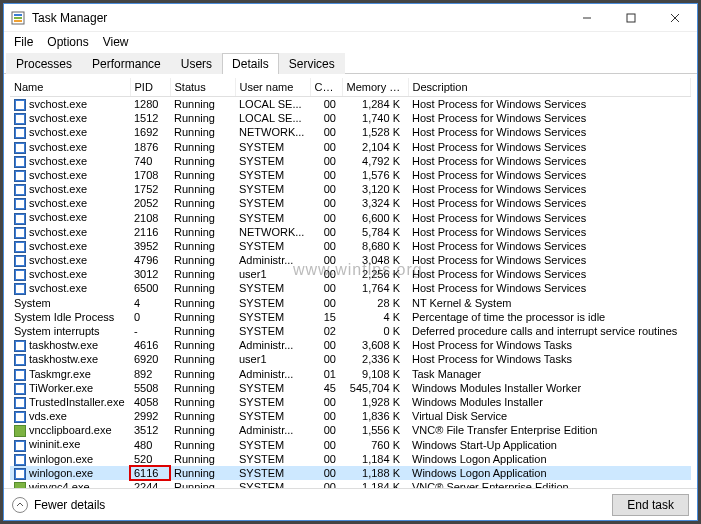  Describe the element at coordinates (350, 303) in the screenshot. I see `table-row: System4RunningSYSTEM0028 KNT Kernel & Sy…` at that location.